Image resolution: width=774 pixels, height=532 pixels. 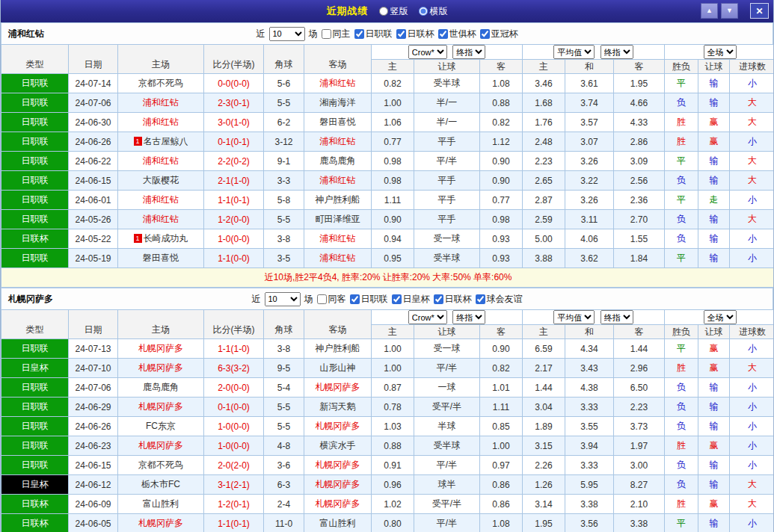 What do you see at coordinates (544, 67) in the screenshot?
I see `col-eu-home: 主` at bounding box center [544, 67].